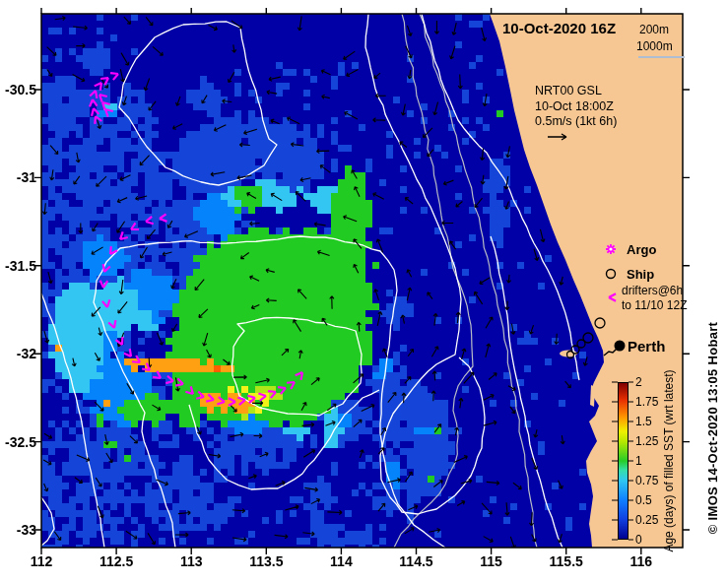 Image resolution: width=728 pixels, height=583 pixels. What do you see at coordinates (18, 91) in the screenshot?
I see `y-axis-label: -30.5` at bounding box center [18, 91].